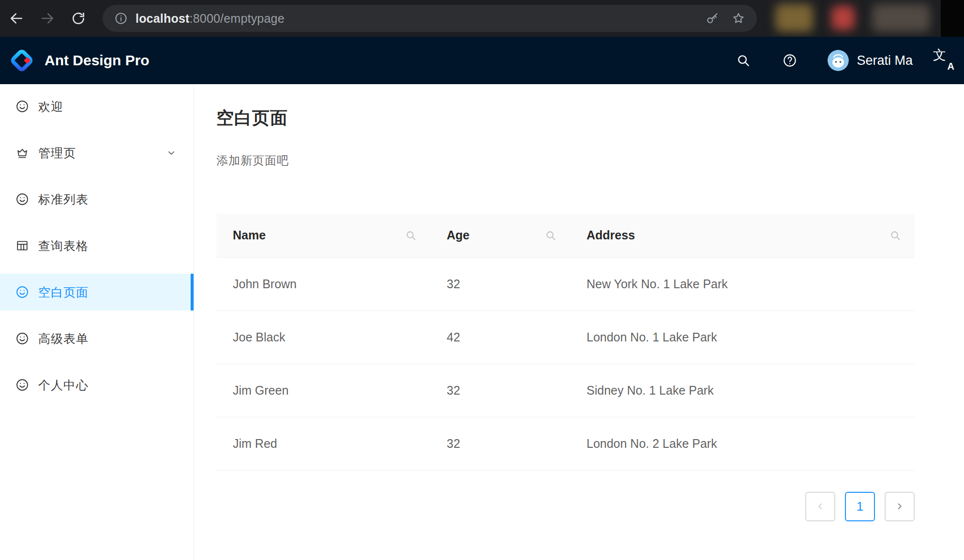 Image resolution: width=964 pixels, height=560 pixels. I want to click on reload-icon, so click(78, 18).